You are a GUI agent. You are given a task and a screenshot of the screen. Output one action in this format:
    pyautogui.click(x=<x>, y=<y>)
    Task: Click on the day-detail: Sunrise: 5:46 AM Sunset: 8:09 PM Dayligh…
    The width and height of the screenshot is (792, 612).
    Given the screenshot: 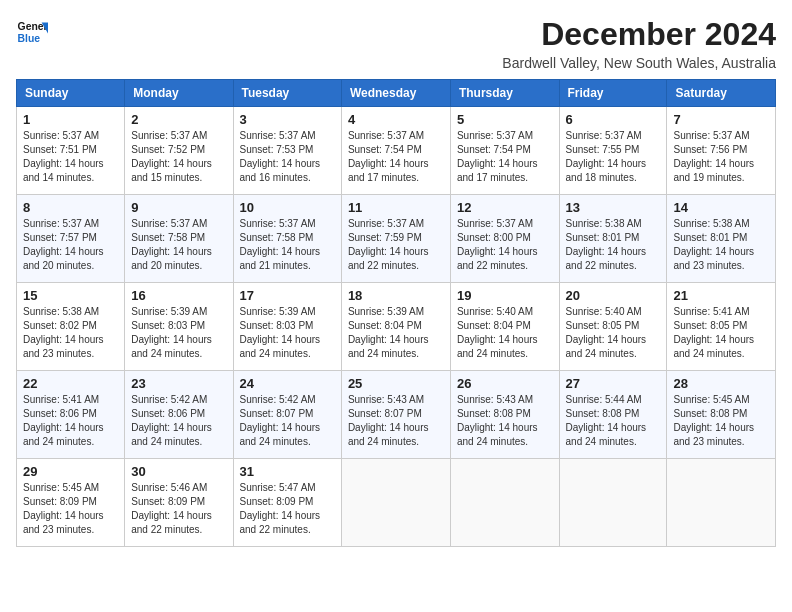 What is the action you would take?
    pyautogui.click(x=178, y=509)
    